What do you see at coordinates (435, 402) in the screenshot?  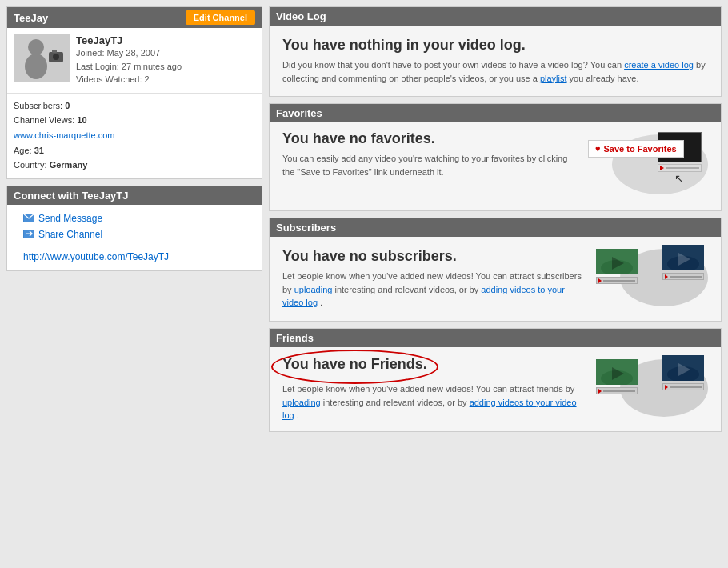 I see `friends-desc: Let people know when you've added new vi…` at bounding box center [435, 402].